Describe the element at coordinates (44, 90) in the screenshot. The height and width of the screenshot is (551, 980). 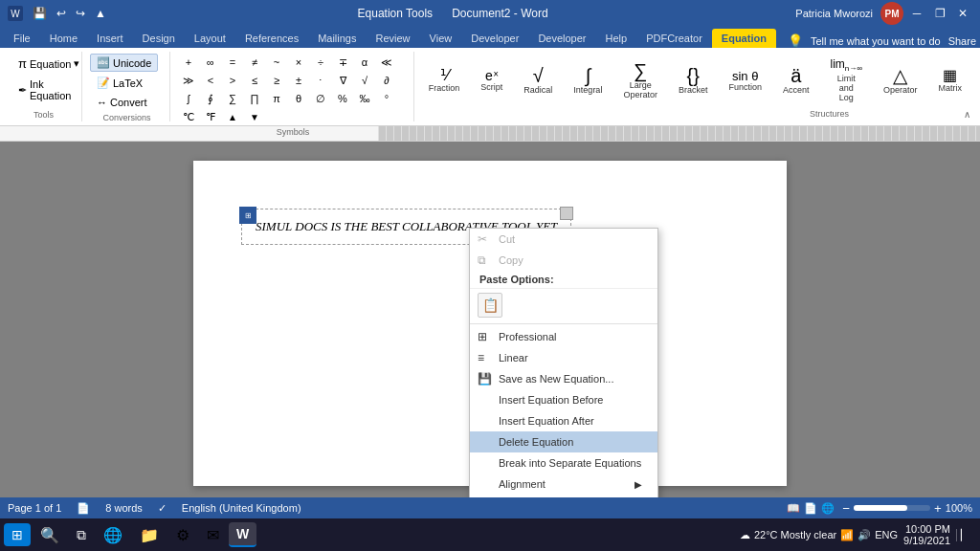
I see `ink-equation-btn: ✒ Ink Equation` at that location.